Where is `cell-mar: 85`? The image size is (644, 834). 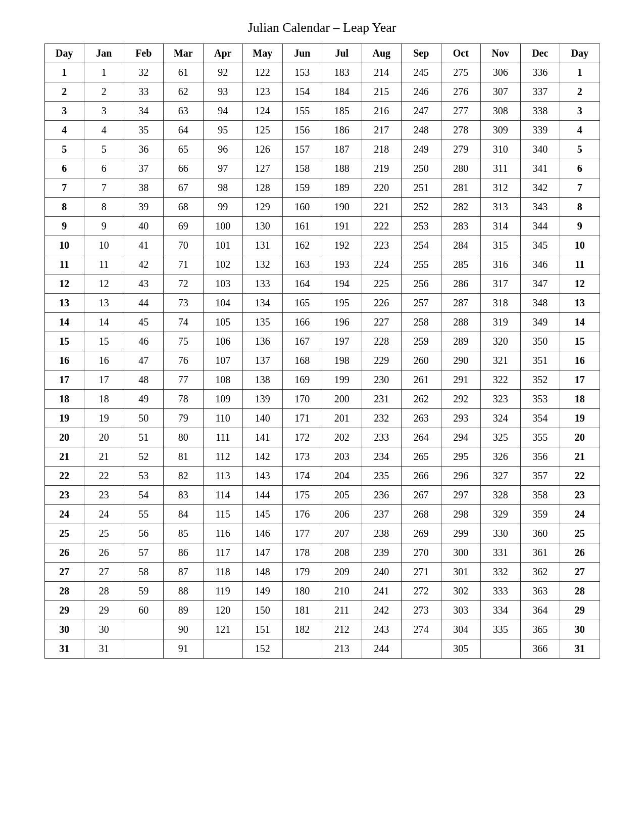
cell-mar: 85 is located at coordinates (184, 534).